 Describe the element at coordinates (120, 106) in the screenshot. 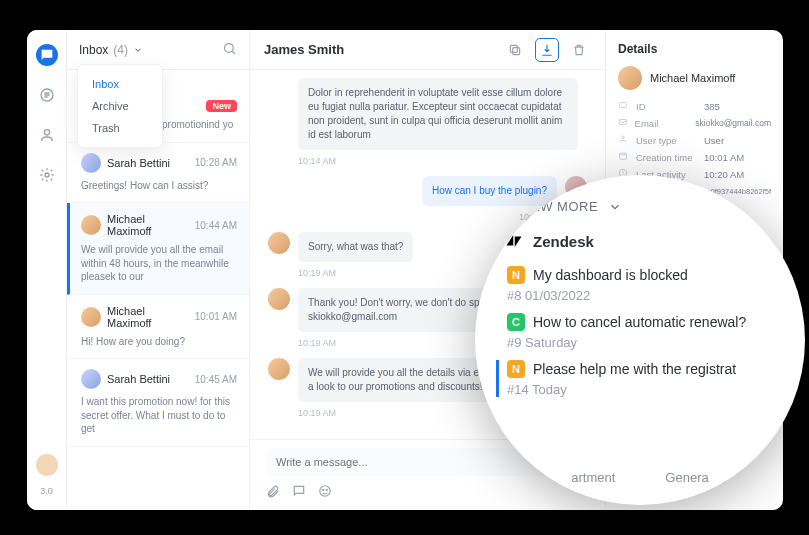

I see `dropdown-item-archive: Archive` at that location.